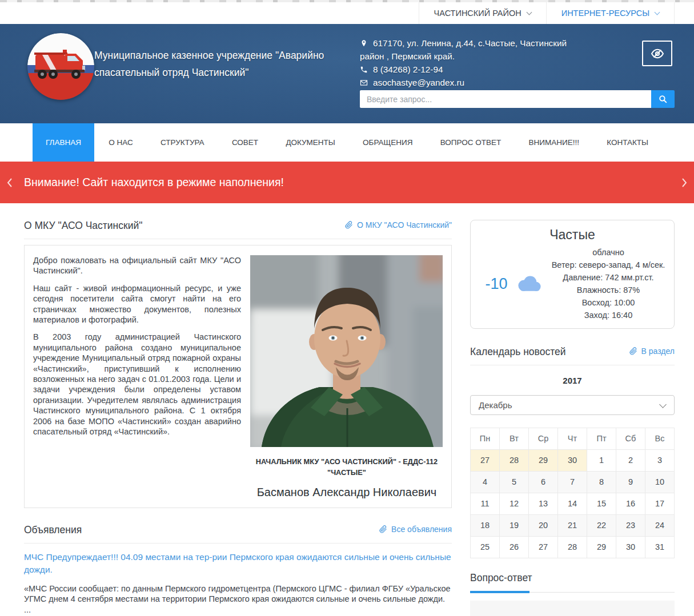 The width and height of the screenshot is (694, 616). What do you see at coordinates (466, 50) in the screenshot?
I see `org-address: 617170, ул. Ленина, д.44, с.Частые, Част…` at bounding box center [466, 50].